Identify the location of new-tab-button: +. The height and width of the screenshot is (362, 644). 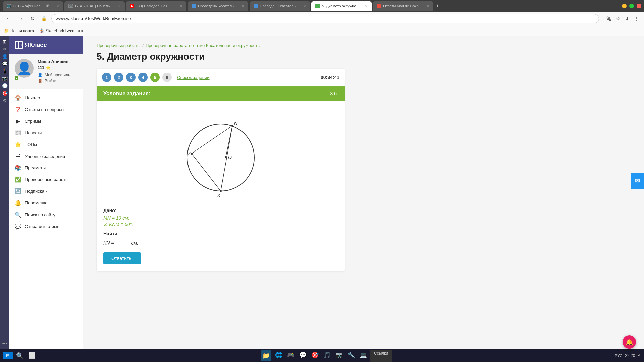
(437, 6).